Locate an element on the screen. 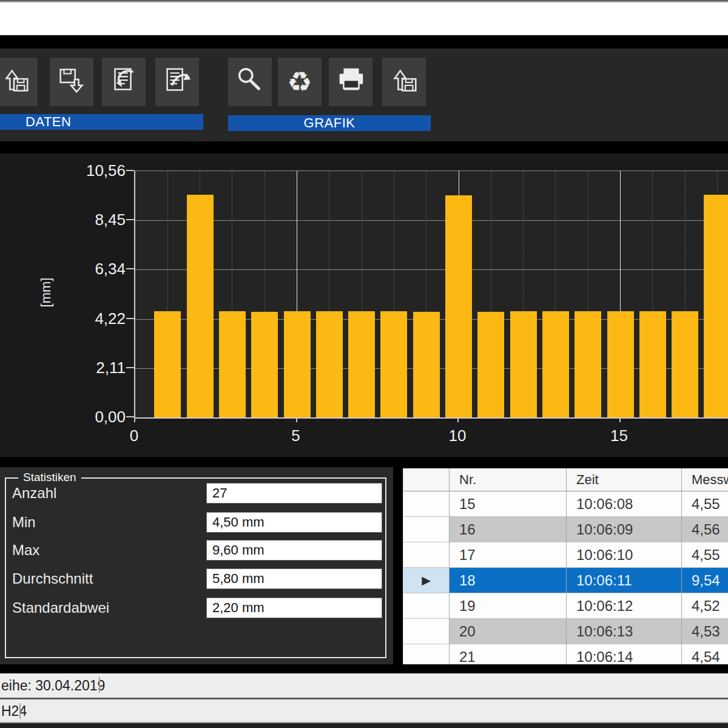 This screenshot has width=728, height=728. table-cell: 21 is located at coordinates (508, 654).